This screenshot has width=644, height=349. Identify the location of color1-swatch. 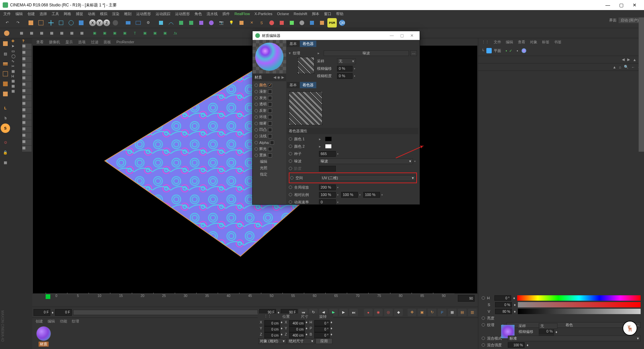
(328, 139).